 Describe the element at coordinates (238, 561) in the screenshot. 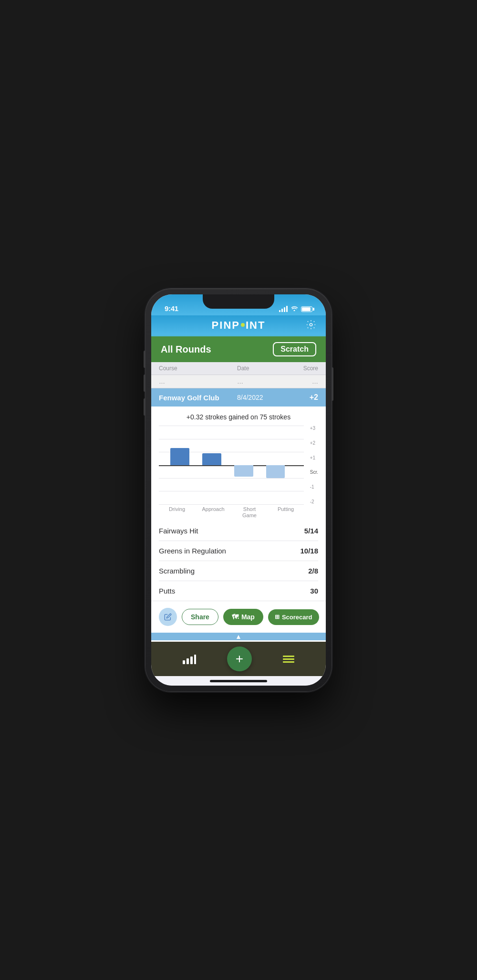

I see `stats-section: Fairways Hit 5/14 Greens in Regulation 1…` at that location.